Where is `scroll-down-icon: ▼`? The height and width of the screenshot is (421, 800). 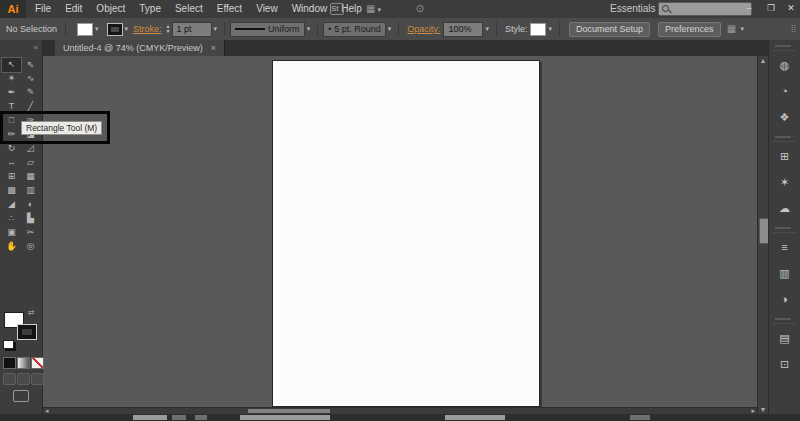
scroll-down-icon: ▼ is located at coordinates (763, 410).